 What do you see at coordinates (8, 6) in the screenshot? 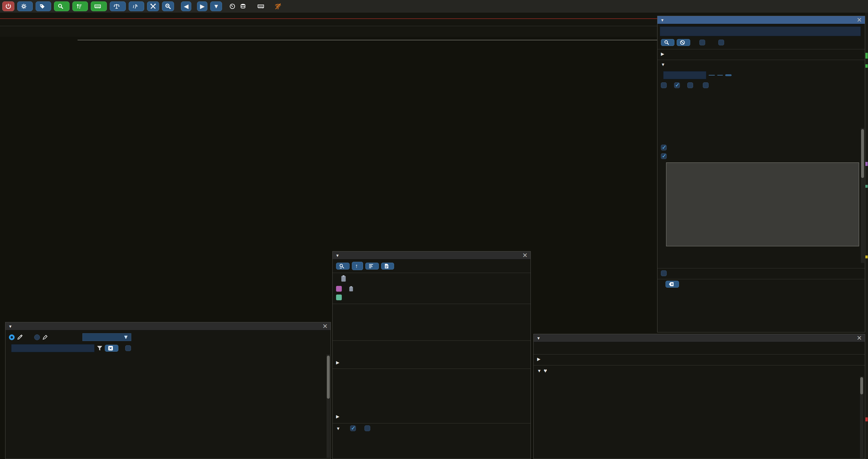
I see `power-icon` at bounding box center [8, 6].